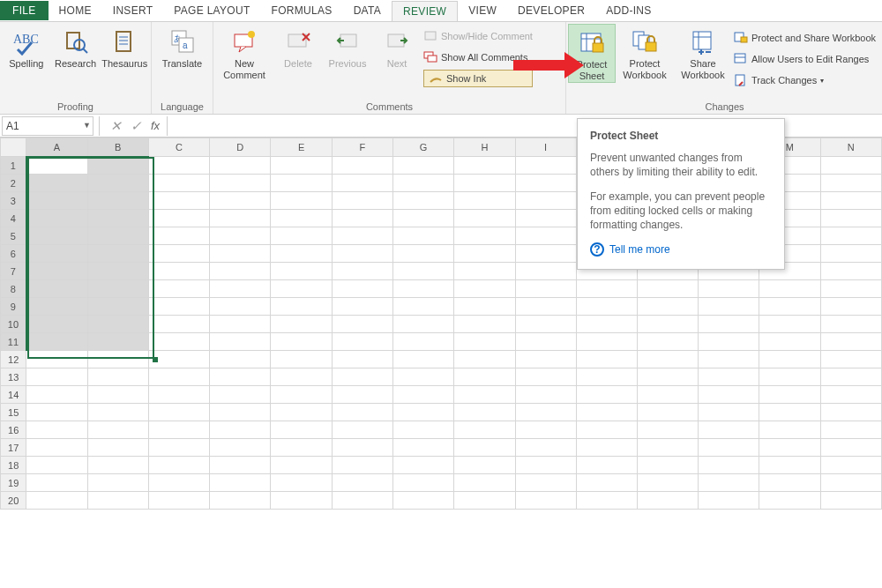 This screenshot has height=588, width=882. What do you see at coordinates (118, 201) in the screenshot?
I see `cell-B3` at bounding box center [118, 201].